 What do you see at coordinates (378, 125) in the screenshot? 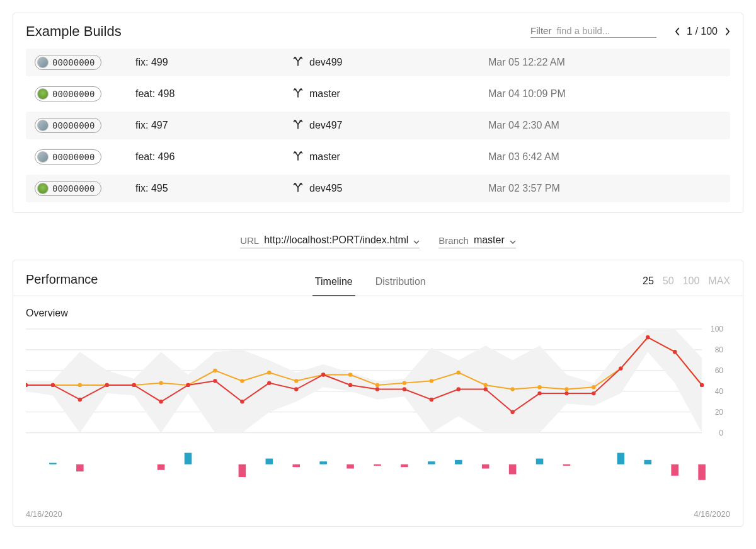
I see `build-row: 00000000fix: 497dev497Mar 04 2:30 AM` at bounding box center [378, 125].